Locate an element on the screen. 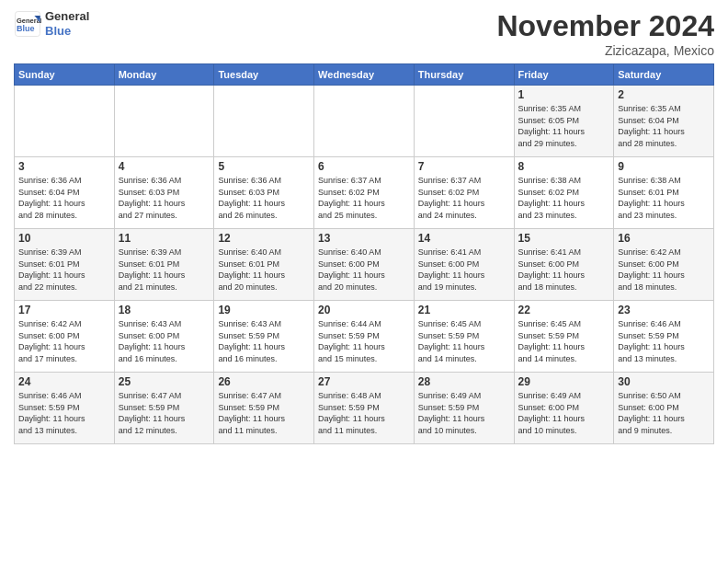 The width and height of the screenshot is (728, 563). header-wednesday: Wednesday is located at coordinates (364, 75).